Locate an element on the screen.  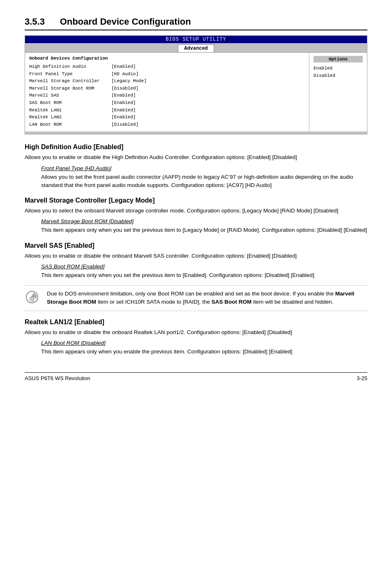
sub-item-body-realtek-lan: This item appears only when you enable t… is located at coordinates (204, 352).